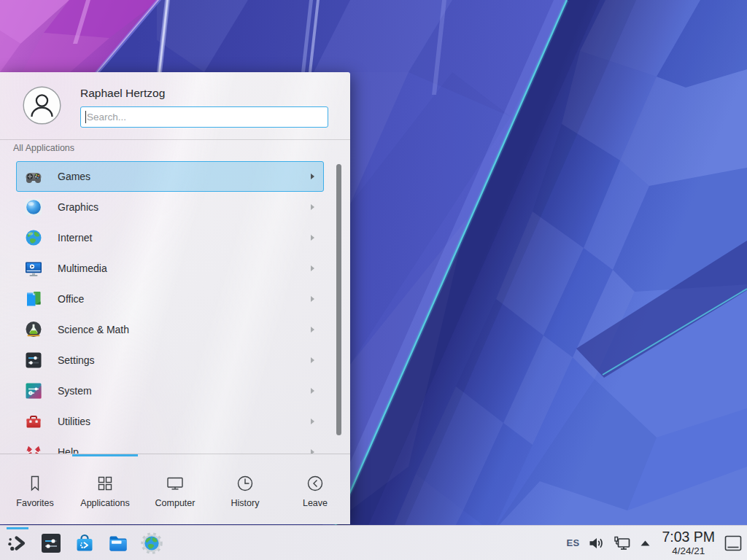  Describe the element at coordinates (152, 543) in the screenshot. I see `web-browser-globe-icon` at that location.